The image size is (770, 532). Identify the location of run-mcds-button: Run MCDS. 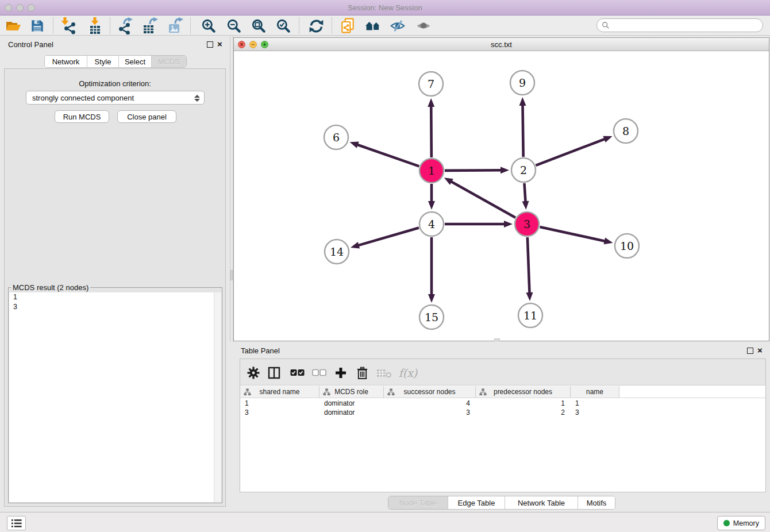
(82, 117).